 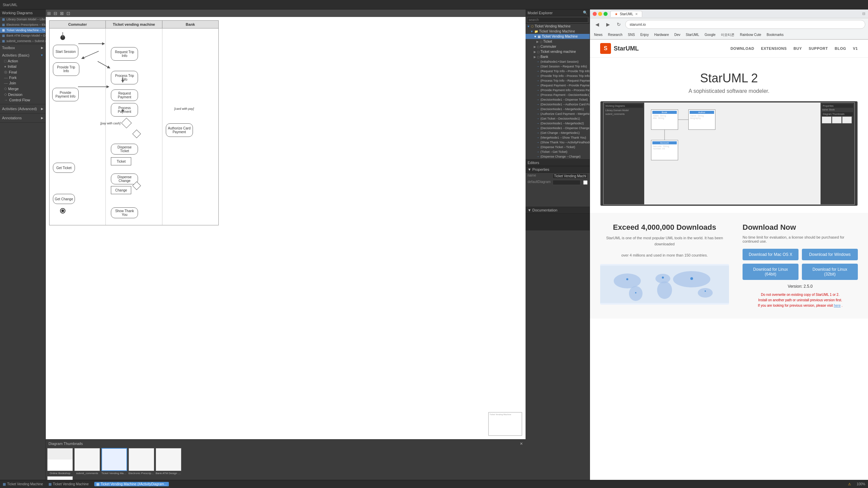 What do you see at coordinates (23, 94) in the screenshot?
I see `tool-decision: ◇ Decision` at bounding box center [23, 94].